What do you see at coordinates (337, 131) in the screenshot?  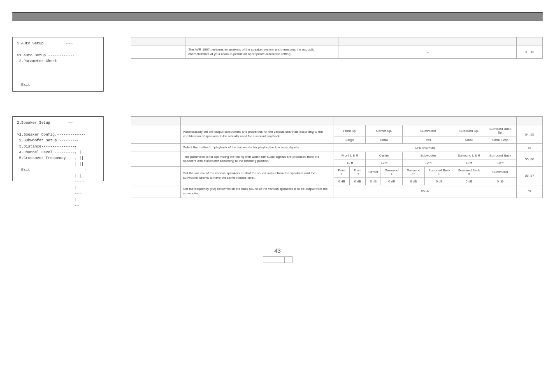 I see `table-row: Automatically set the output component a…` at bounding box center [337, 131].